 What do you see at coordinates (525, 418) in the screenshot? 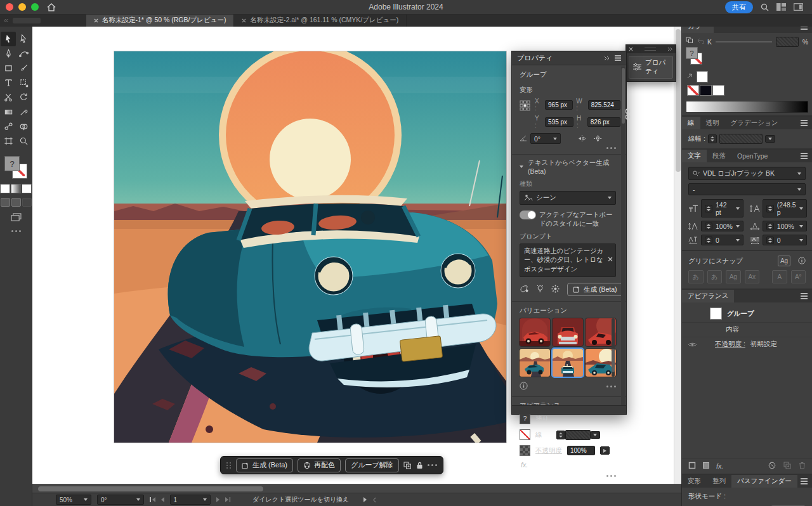
I see `fill-swatch: ?` at bounding box center [525, 418].